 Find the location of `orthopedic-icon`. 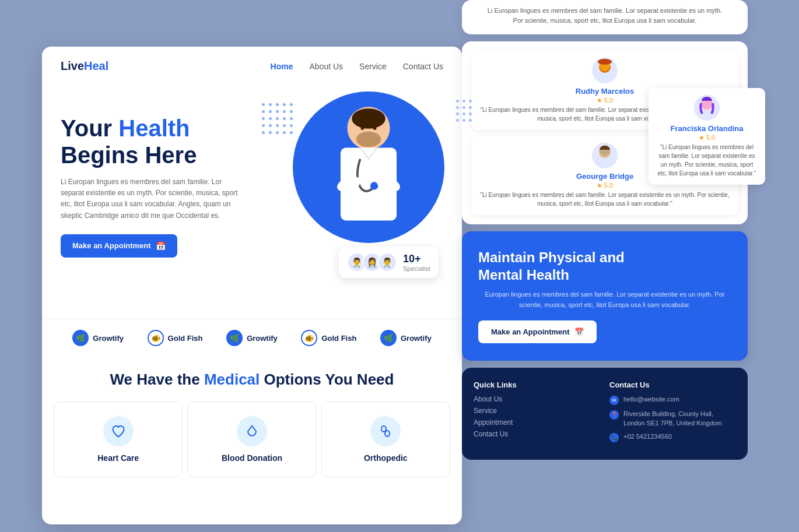

orthopedic-icon is located at coordinates (386, 431).